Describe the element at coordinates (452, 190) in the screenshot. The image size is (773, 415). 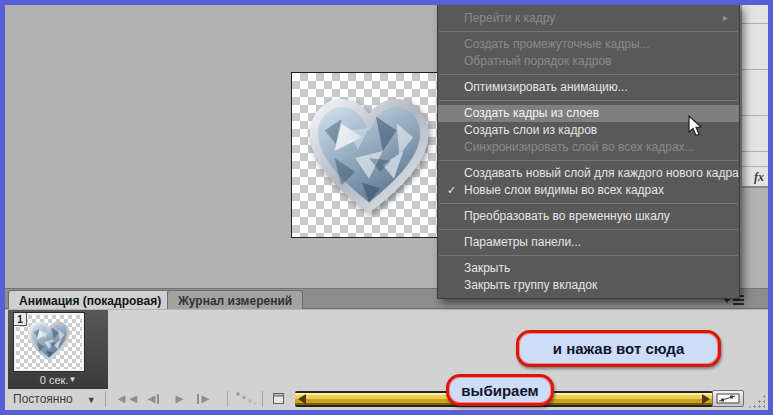
I see `checkmark-icon: ✓` at that location.